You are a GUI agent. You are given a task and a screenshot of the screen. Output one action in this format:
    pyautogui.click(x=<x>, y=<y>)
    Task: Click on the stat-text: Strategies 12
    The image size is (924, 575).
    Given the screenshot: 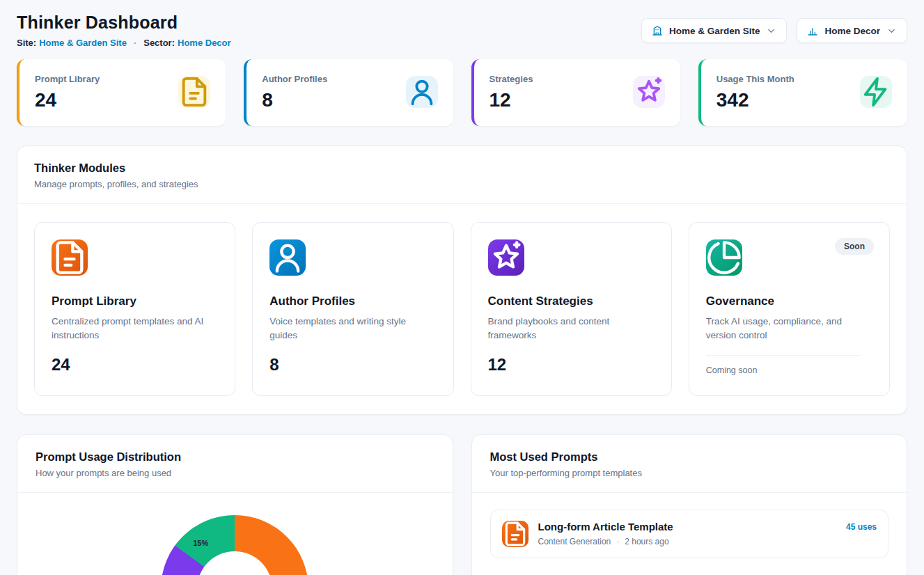 What is the action you would take?
    pyautogui.click(x=511, y=93)
    